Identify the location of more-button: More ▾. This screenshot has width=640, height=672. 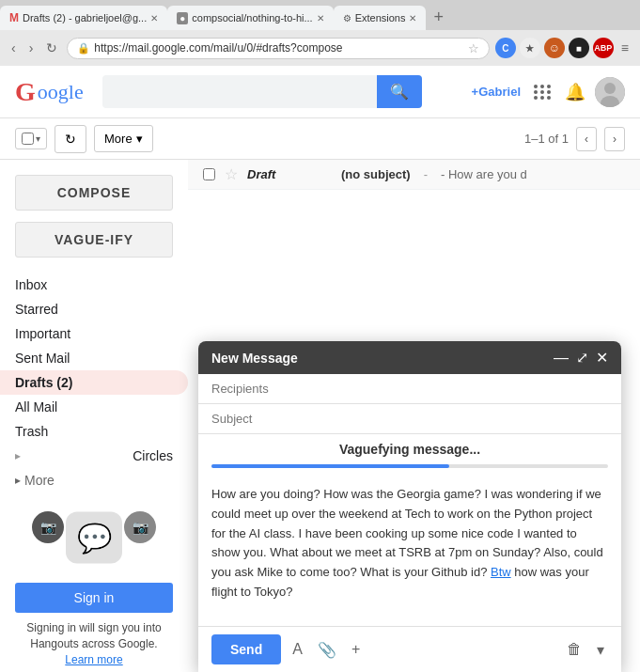
(124, 139).